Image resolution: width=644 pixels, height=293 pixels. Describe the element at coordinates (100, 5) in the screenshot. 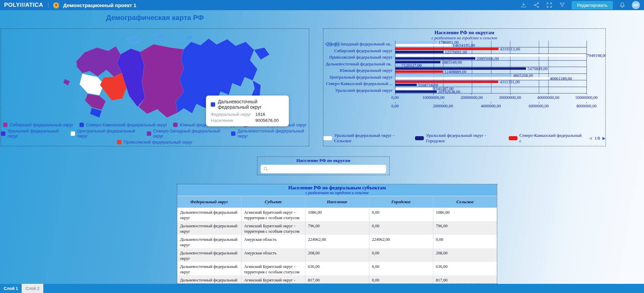

I see `project-title: Демонстрационный проект 1` at that location.